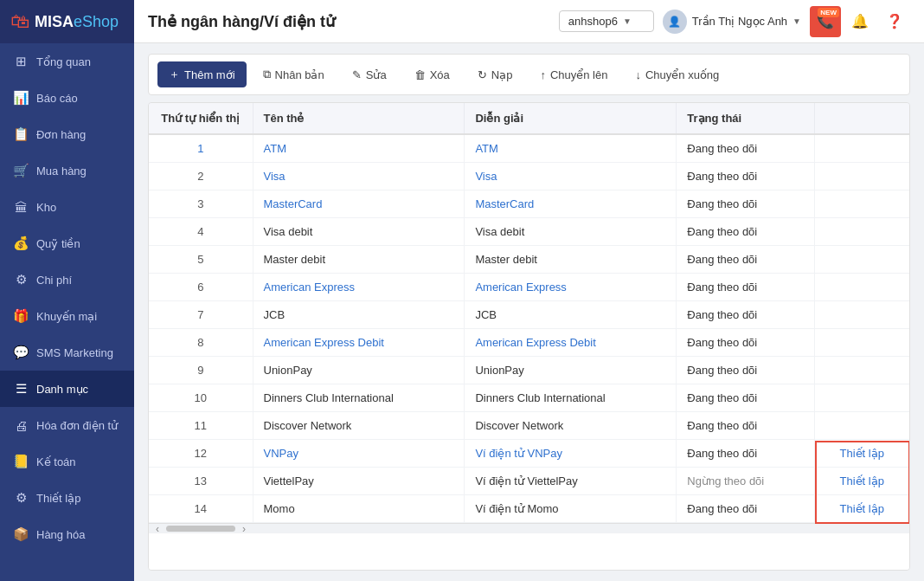 This screenshot has width=924, height=581. What do you see at coordinates (67, 98) in the screenshot?
I see `sidebar-item-bao-cao: 📊 Báo cáo` at bounding box center [67, 98].